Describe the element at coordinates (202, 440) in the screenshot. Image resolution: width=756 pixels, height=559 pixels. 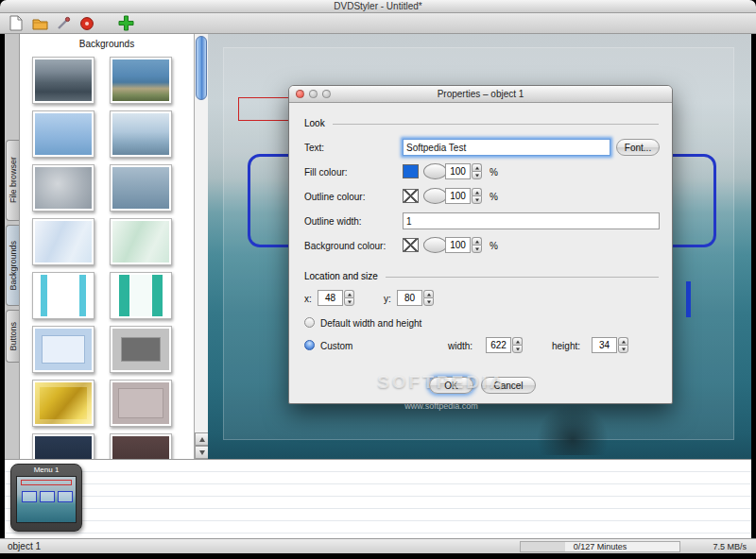
I see `arrow-up-icon` at that location.